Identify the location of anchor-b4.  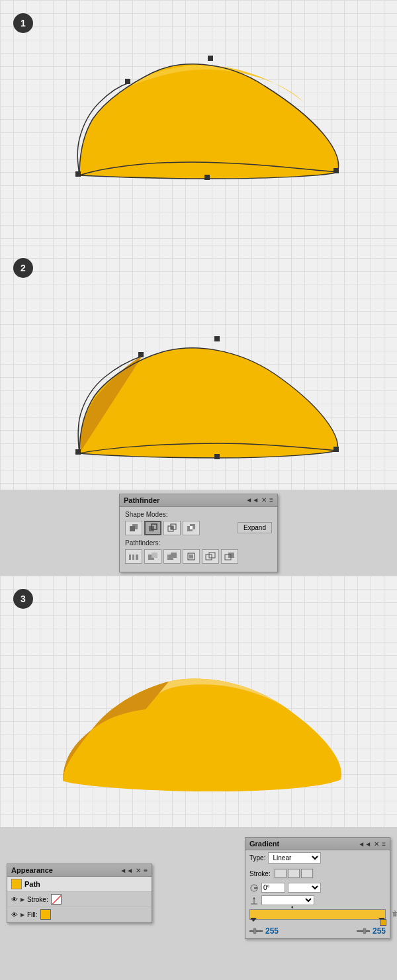
(336, 449).